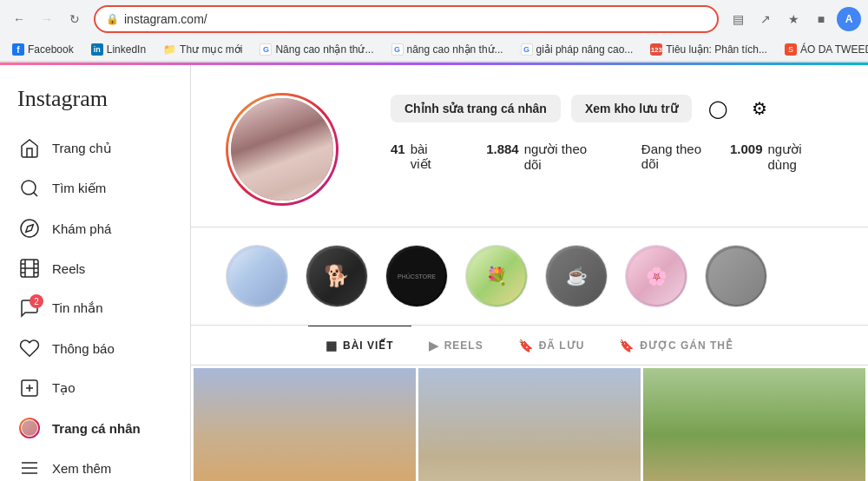 Image resolution: width=868 pixels, height=481 pixels. What do you see at coordinates (95, 228) in the screenshot?
I see `sidebar-item-explore: Khám phá` at bounding box center [95, 228].